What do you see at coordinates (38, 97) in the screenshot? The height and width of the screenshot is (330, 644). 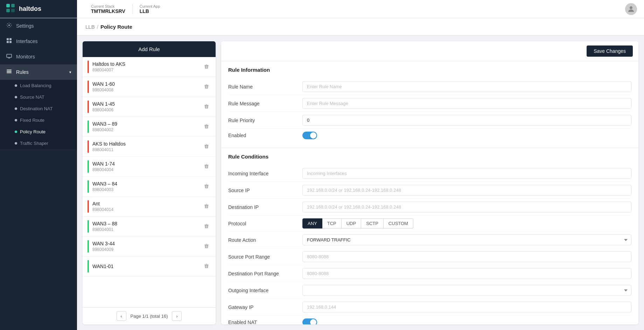 I see `sidebar-item-source-nat: Source NAT` at bounding box center [38, 97].